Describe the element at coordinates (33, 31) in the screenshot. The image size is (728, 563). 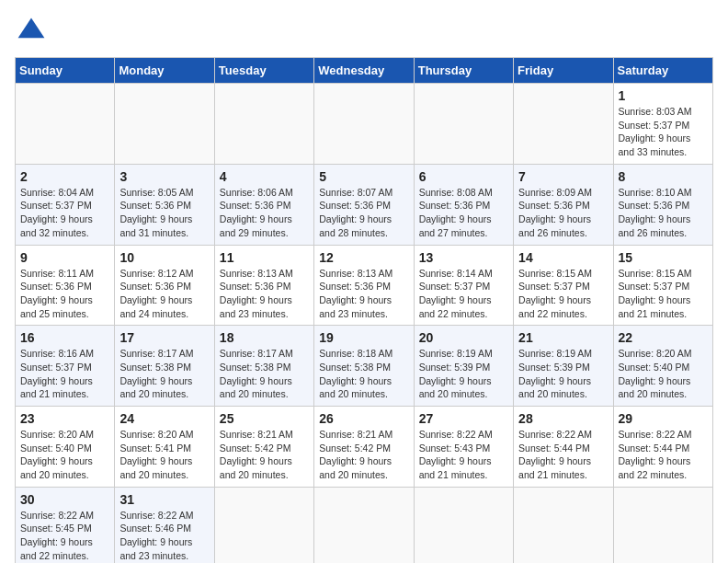
I see `logo` at that location.